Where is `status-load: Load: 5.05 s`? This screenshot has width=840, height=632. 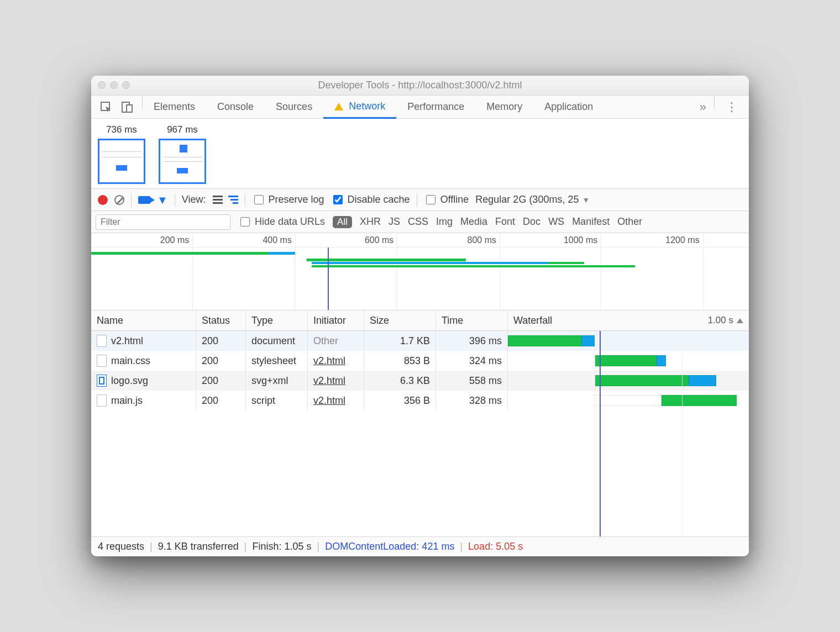
status-load: Load: 5.05 s is located at coordinates (495, 547).